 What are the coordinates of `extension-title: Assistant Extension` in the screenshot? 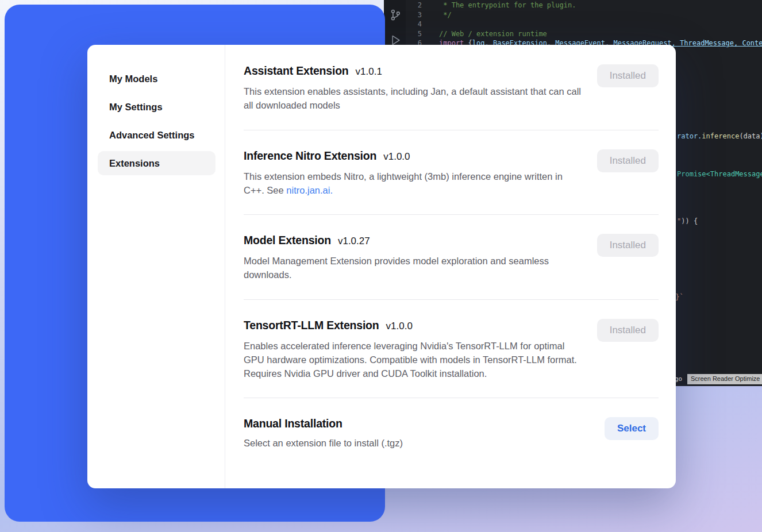 It's located at (297, 71).